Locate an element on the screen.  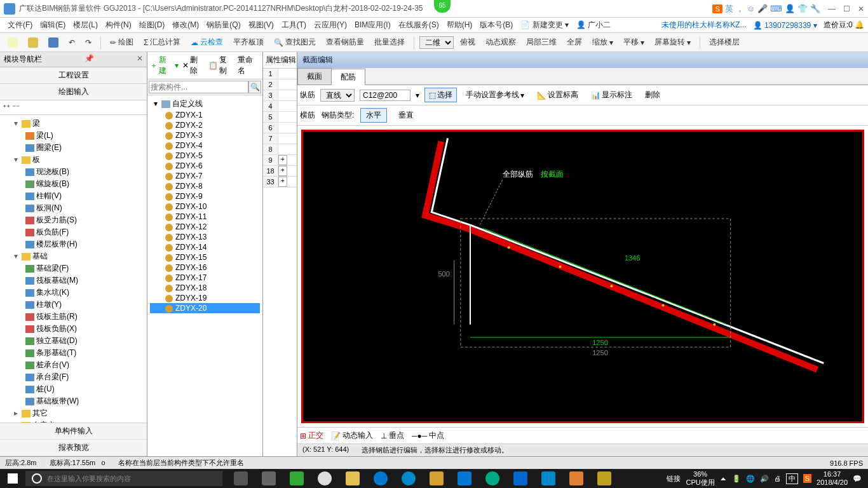
tray-print-icon: 🖨 is located at coordinates (778, 478).